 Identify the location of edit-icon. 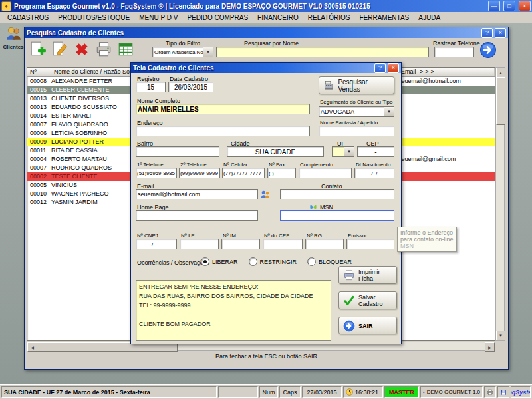
(60, 49).